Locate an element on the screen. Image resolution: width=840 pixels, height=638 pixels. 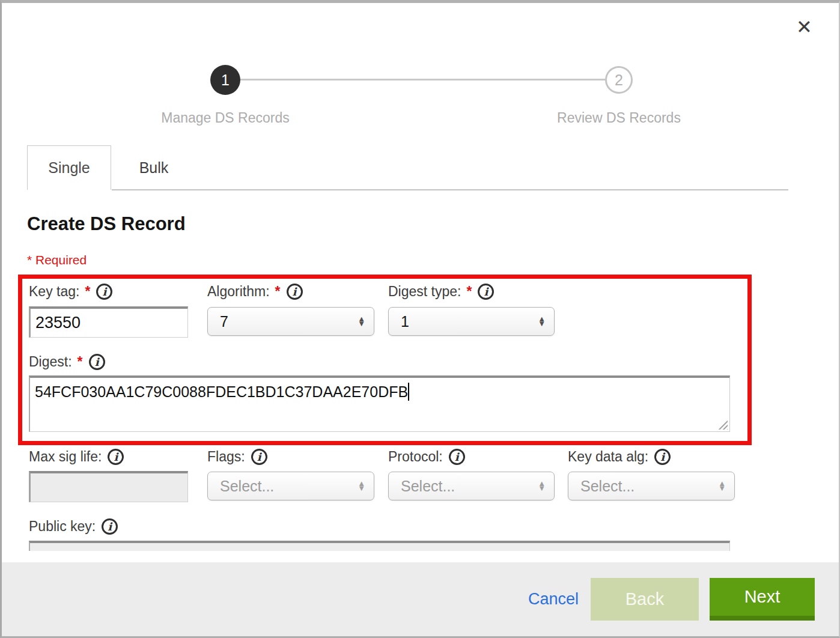
protocol-label: Protocol: is located at coordinates (416, 457).